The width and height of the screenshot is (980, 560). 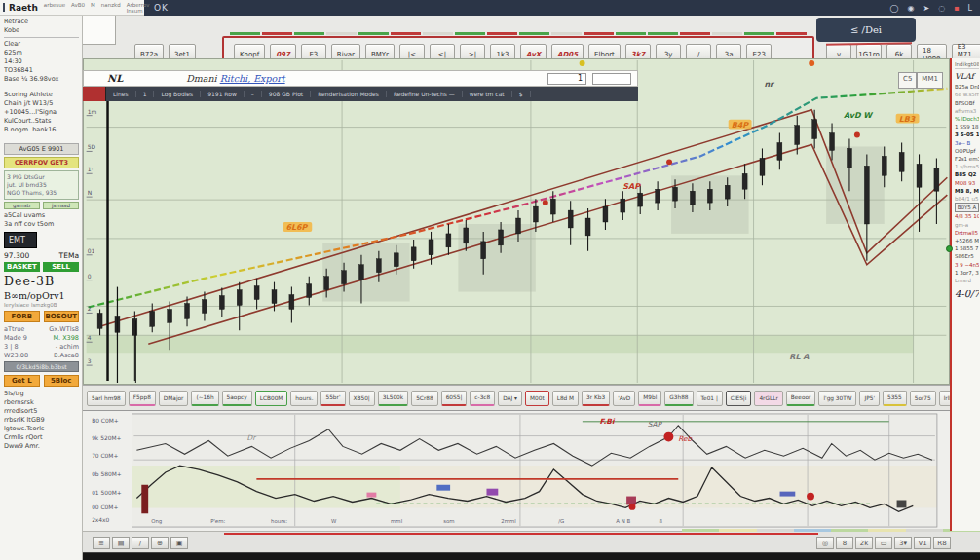 I want to click on indicator-row-15: MB 8, M5, so click(x=966, y=191).